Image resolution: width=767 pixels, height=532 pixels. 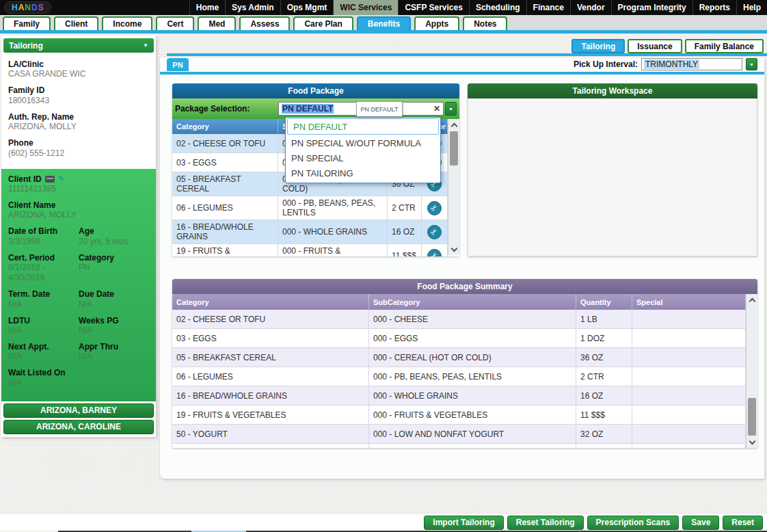 What do you see at coordinates (79, 410) in the screenshot?
I see `family-member-button-arizona-barney: ARIZONA, BARNEY` at bounding box center [79, 410].